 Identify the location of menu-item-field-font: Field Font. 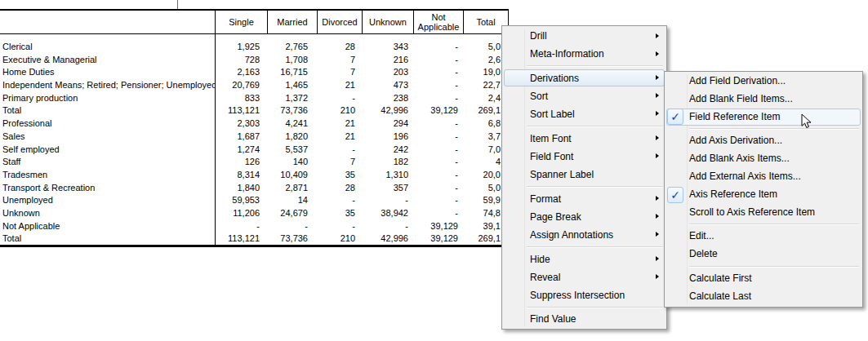
(585, 157).